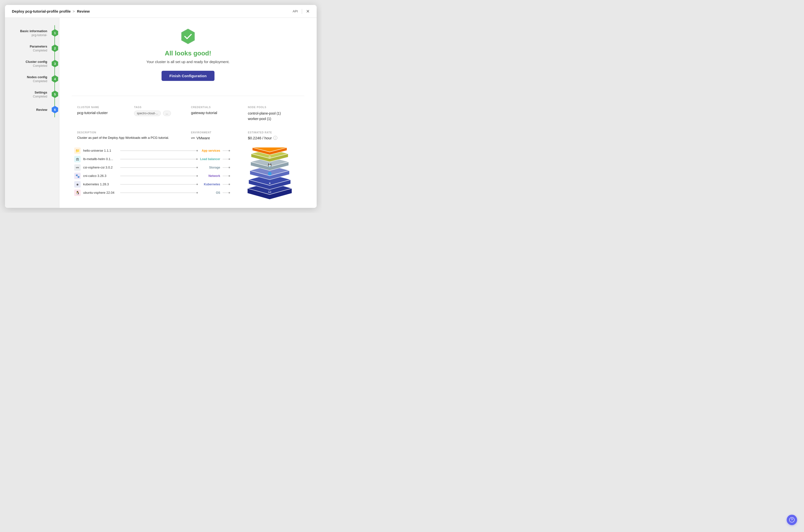 The width and height of the screenshot is (804, 532). What do you see at coordinates (226, 176) in the screenshot?
I see `layer-connector-4b` at bounding box center [226, 176].